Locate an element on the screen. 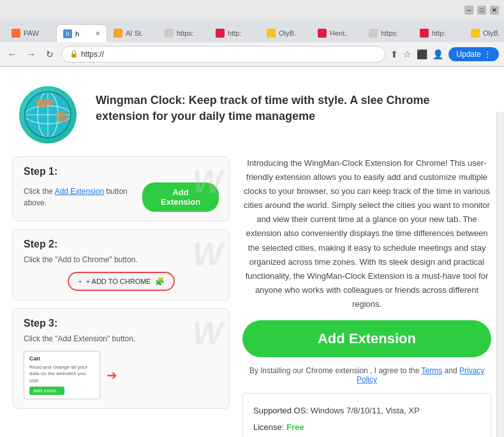  dialog-mock: Can Read and change all your data on the… is located at coordinates (62, 375).